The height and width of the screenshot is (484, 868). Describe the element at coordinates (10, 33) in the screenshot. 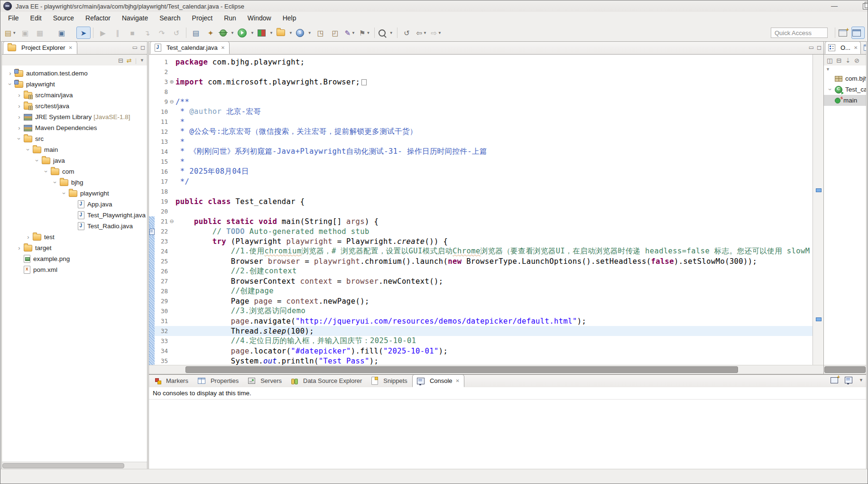

I see `new-wizard-button: ▤▼` at that location.